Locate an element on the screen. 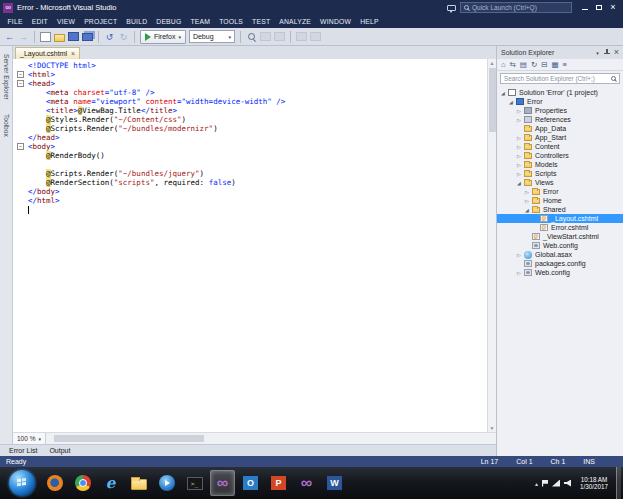 The image size is (623, 499). scroll-down-icon: ▼ is located at coordinates (492, 428).